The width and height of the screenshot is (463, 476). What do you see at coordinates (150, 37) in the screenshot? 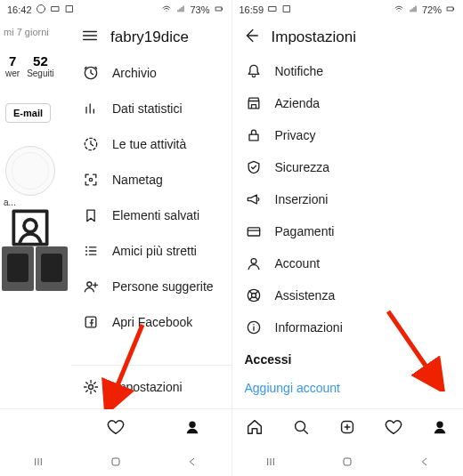
I see `username-title: fabry19dice` at bounding box center [150, 37].